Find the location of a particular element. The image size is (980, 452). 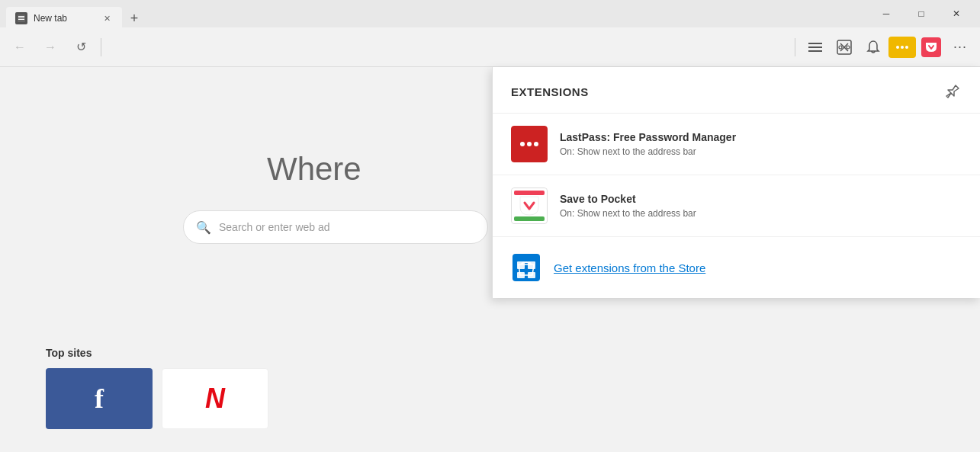

search-bar: 🔍 Search or enter web ad is located at coordinates (336, 227).